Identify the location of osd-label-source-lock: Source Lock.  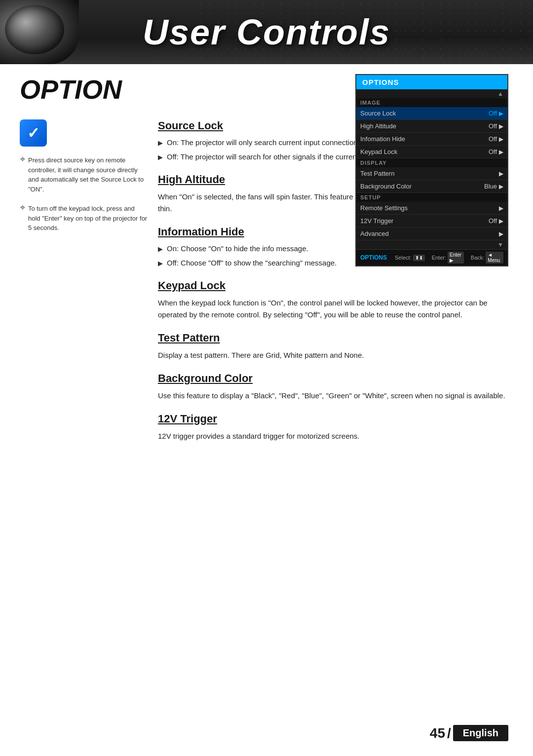
(424, 113).